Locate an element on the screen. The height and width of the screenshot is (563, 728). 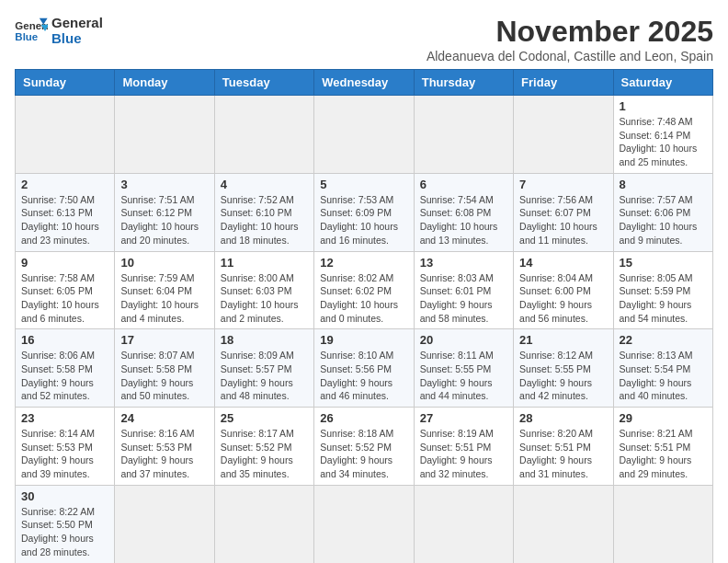
calendar-cell: 29Sunrise: 8:21 AM Sunset: 5:51 PM Dayli… is located at coordinates (663, 447).